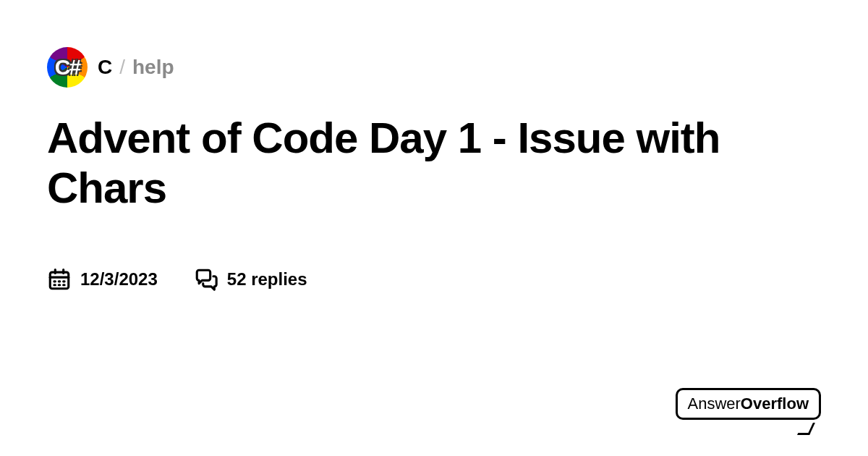 The width and height of the screenshot is (868, 456). I want to click on date-meta: 12/3/2023, so click(103, 279).